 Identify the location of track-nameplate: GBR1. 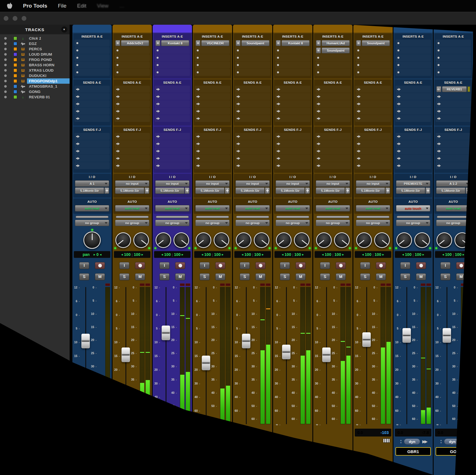
(413, 451).